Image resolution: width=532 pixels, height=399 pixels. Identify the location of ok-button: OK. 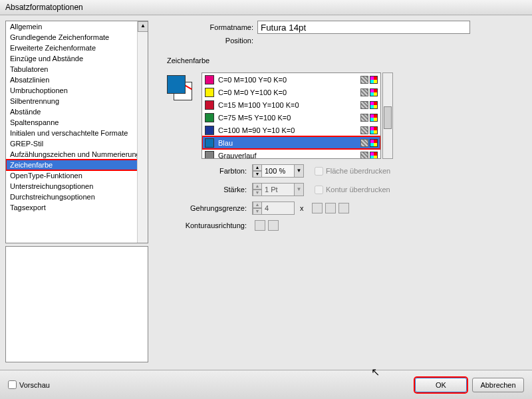
(441, 385).